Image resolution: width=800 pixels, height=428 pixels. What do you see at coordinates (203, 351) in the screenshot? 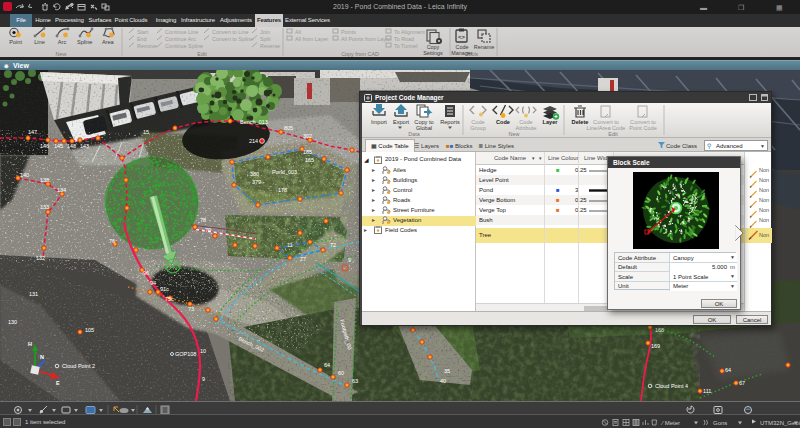
I see `svg-text: 10` at bounding box center [203, 351].